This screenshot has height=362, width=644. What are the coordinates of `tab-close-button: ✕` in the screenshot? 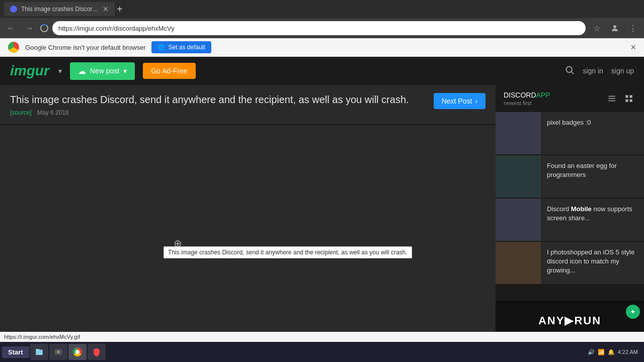 It's located at (106, 9).